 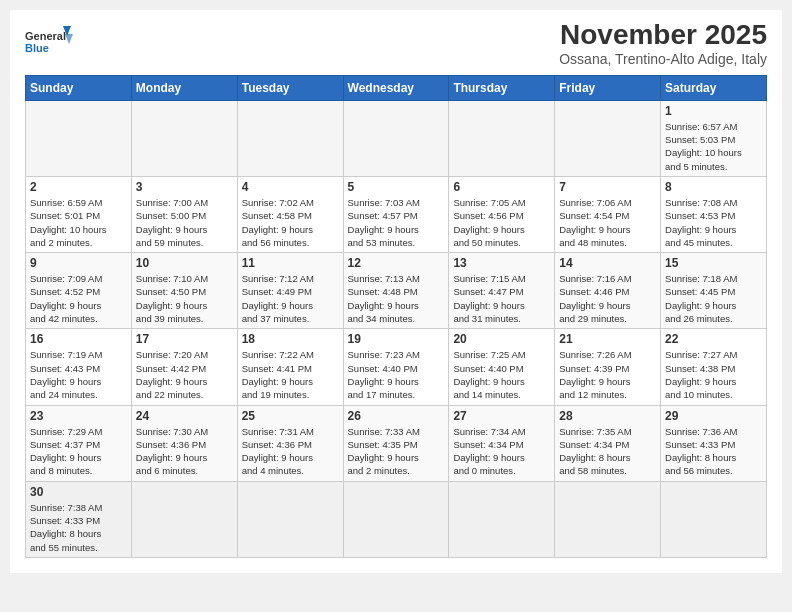 What do you see at coordinates (396, 44) in the screenshot?
I see `header: General Blue November 2025 Ossana, Trent…` at bounding box center [396, 44].